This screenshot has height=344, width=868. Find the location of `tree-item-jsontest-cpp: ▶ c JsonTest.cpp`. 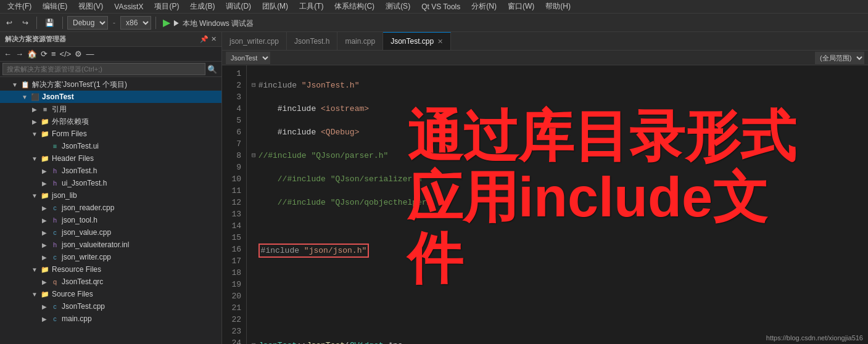

tree-item-jsontest-cpp: ▶ c JsonTest.cpp is located at coordinates (111, 306).